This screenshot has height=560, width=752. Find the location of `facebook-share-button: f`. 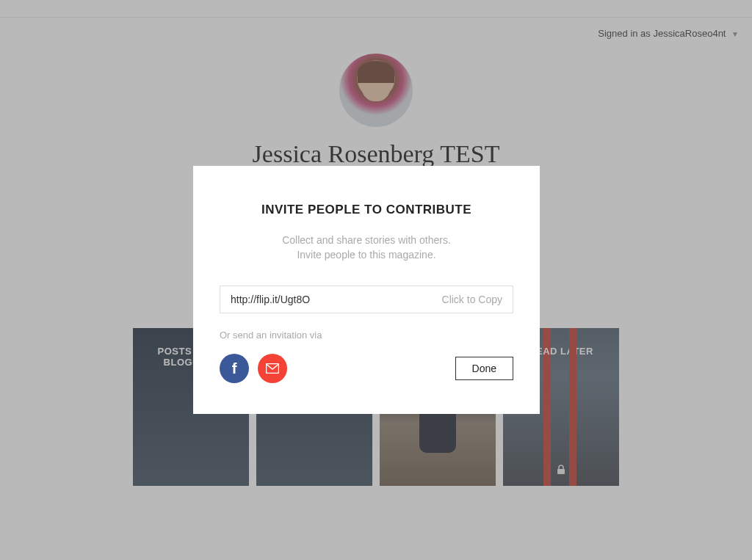

facebook-share-button: f is located at coordinates (234, 368).